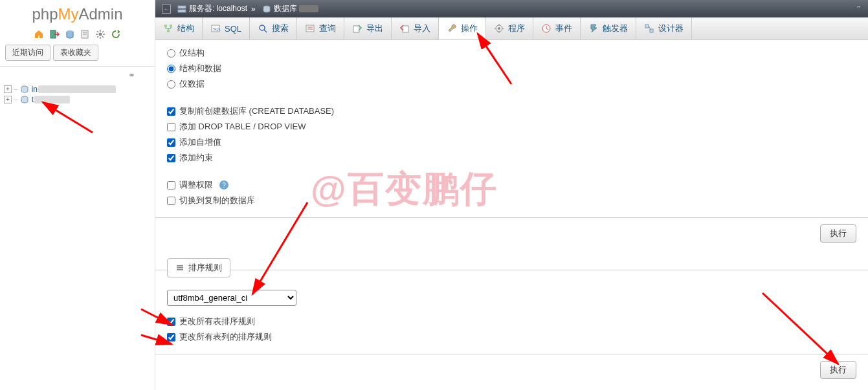 The image size is (868, 390). What do you see at coordinates (357, 28) in the screenshot?
I see `export-icon` at bounding box center [357, 28].